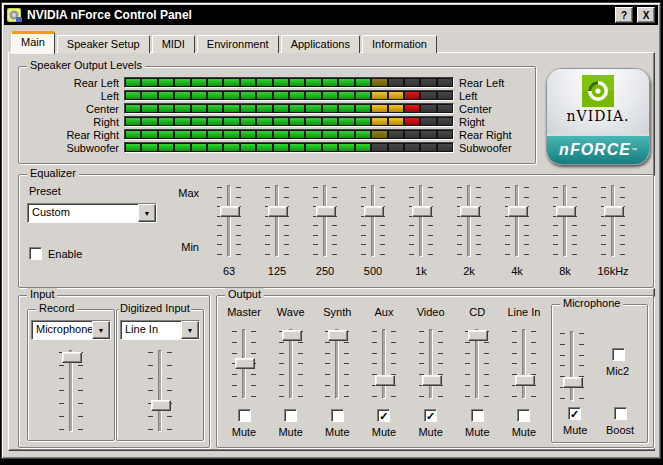 Image resolution: width=663 pixels, height=465 pixels. I want to click on equalizer-enable-checkbox, so click(36, 254).